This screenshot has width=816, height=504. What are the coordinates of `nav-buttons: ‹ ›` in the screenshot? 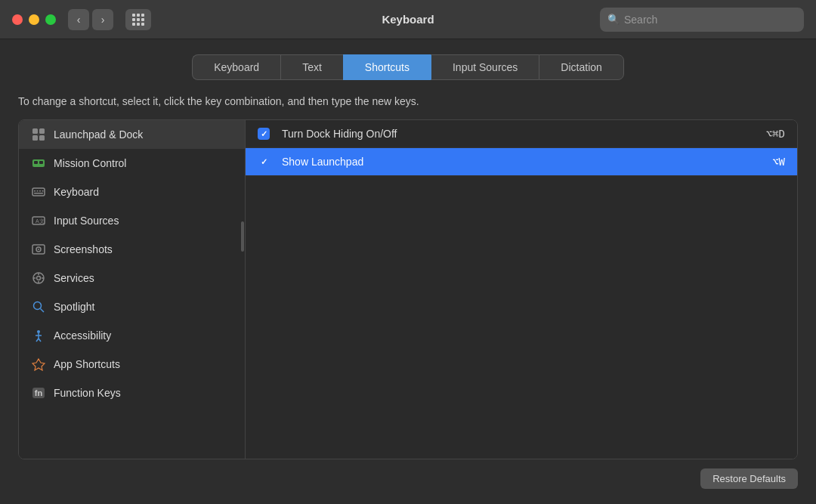 It's located at (91, 20).